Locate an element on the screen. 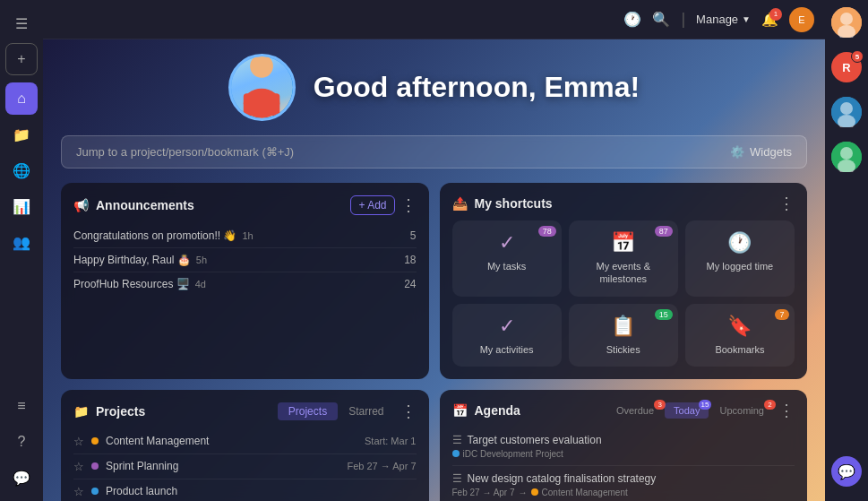  widgets-button: ⚙️ Widgets is located at coordinates (761, 152).